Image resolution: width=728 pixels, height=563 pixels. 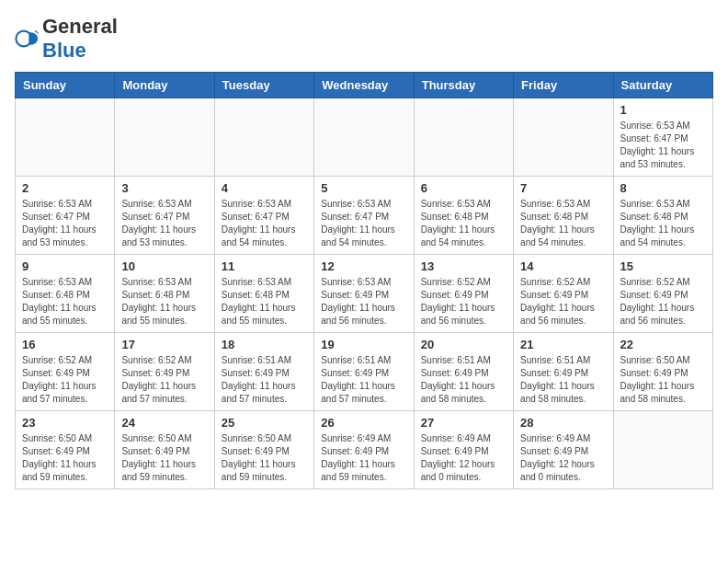 I want to click on calendar-week-5: 23Sunrise: 6:50 AMSunset: 6:49 PMDayligh…, so click(x=364, y=451).